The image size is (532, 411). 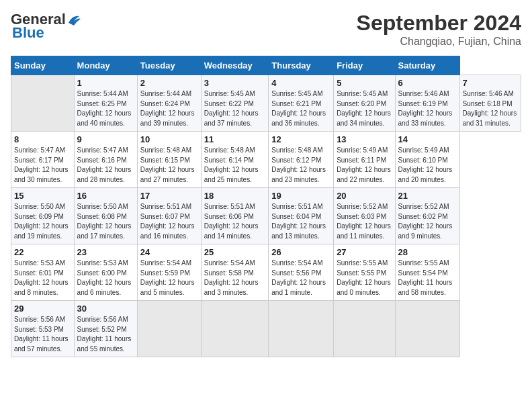 What do you see at coordinates (106, 253) in the screenshot?
I see `day-number: 23` at bounding box center [106, 253].